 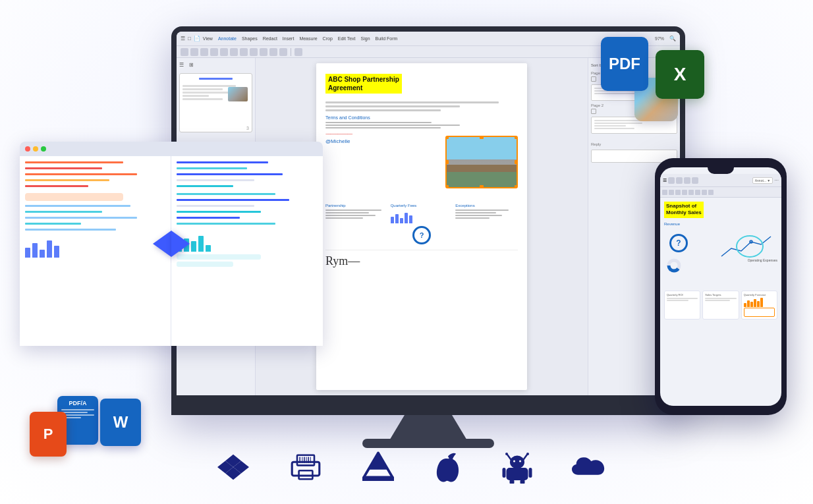 What do you see at coordinates (721, 181) in the screenshot?
I see `phone-toolbar-main: ☰ Annot... ▼ ···` at bounding box center [721, 181].